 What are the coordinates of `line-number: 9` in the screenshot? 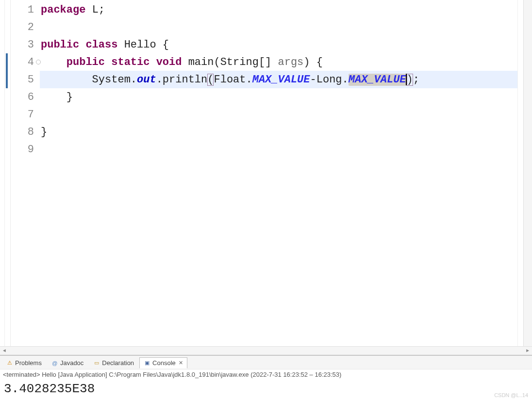 It's located at (25, 149).